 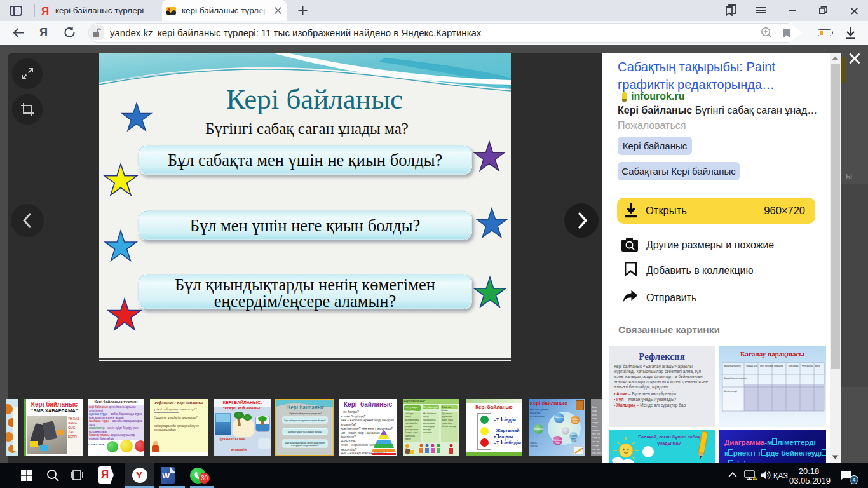 I want to click on svg-text: Тапсырма, so click(x=793, y=366).